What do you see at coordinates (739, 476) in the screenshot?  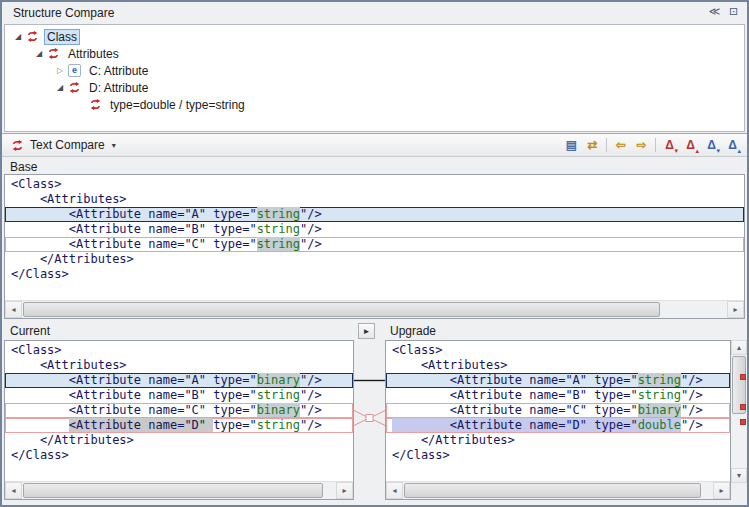 I see `scroll-down-icon: ▾` at bounding box center [739, 476].